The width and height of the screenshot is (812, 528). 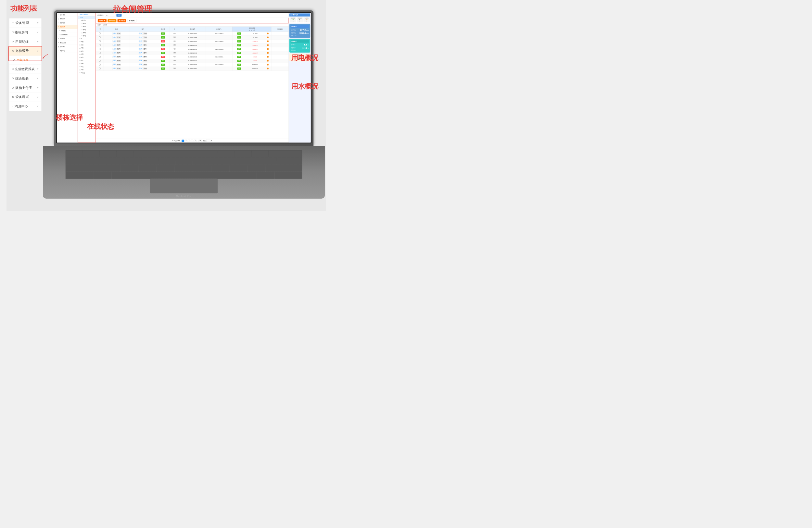 What do you see at coordinates (141, 34) in the screenshot?
I see `valve-close-1: 拉闸` at bounding box center [141, 34].